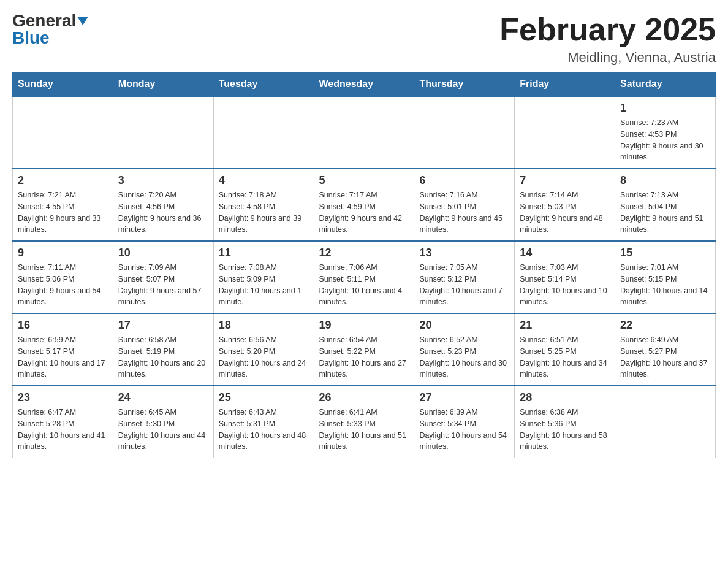  What do you see at coordinates (662, 140) in the screenshot?
I see `day-info: Sunrise: 7:23 AMSunset: 4:53 PMDaylight:…` at bounding box center [662, 140].